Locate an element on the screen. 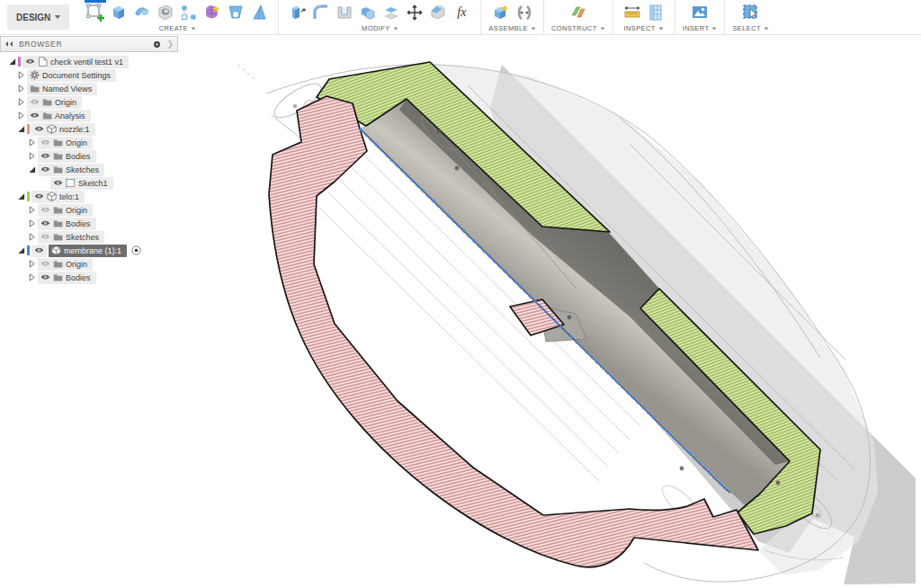  measure-icon is located at coordinates (632, 13).